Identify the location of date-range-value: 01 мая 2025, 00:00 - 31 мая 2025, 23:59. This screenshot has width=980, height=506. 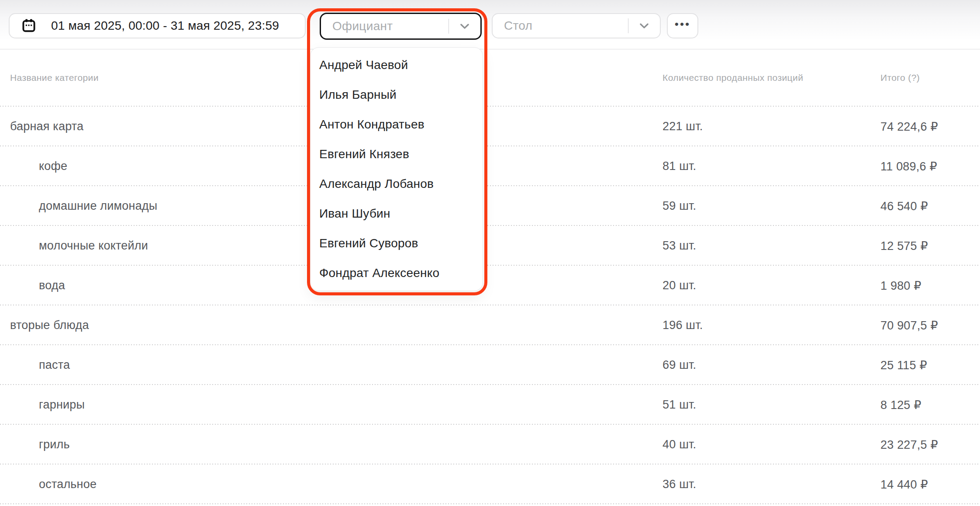
(165, 26).